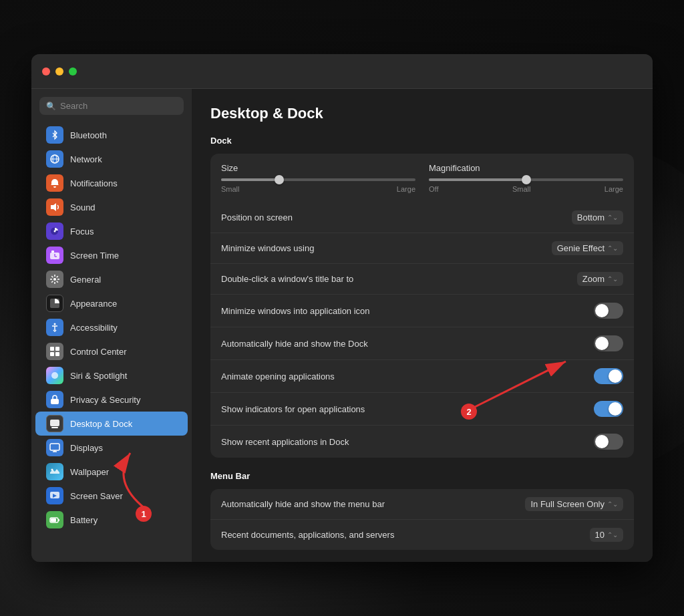  Describe the element at coordinates (112, 424) in the screenshot. I see `sidebar-item-desktop-dock: Desktop & Dock` at that location.